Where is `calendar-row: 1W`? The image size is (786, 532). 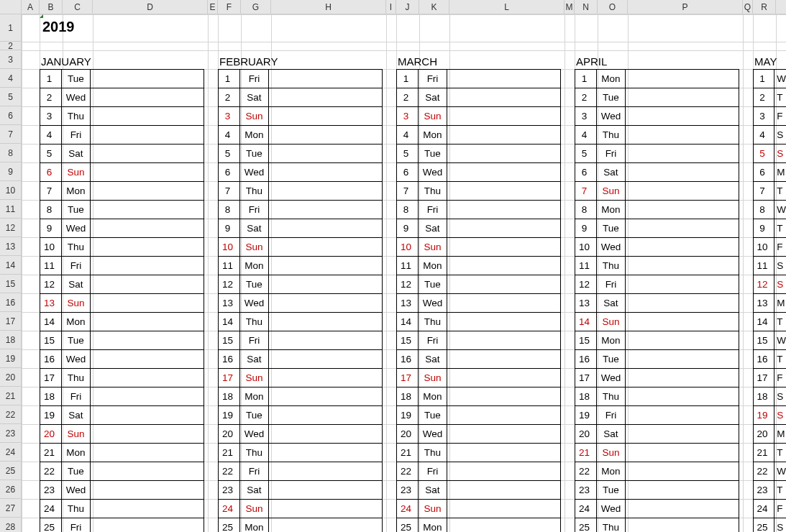 calendar-row: 1W is located at coordinates (770, 79).